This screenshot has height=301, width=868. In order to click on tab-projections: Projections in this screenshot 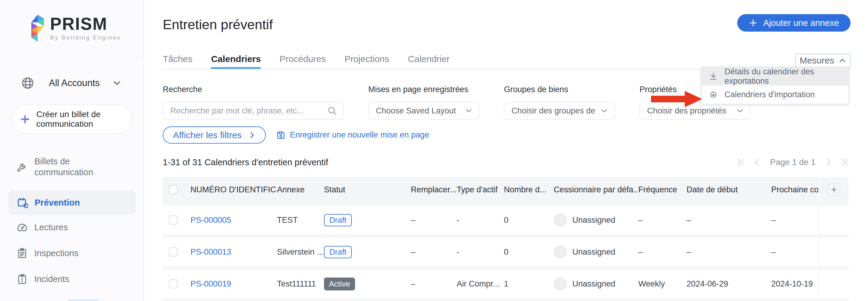, I will do `click(367, 61)`.